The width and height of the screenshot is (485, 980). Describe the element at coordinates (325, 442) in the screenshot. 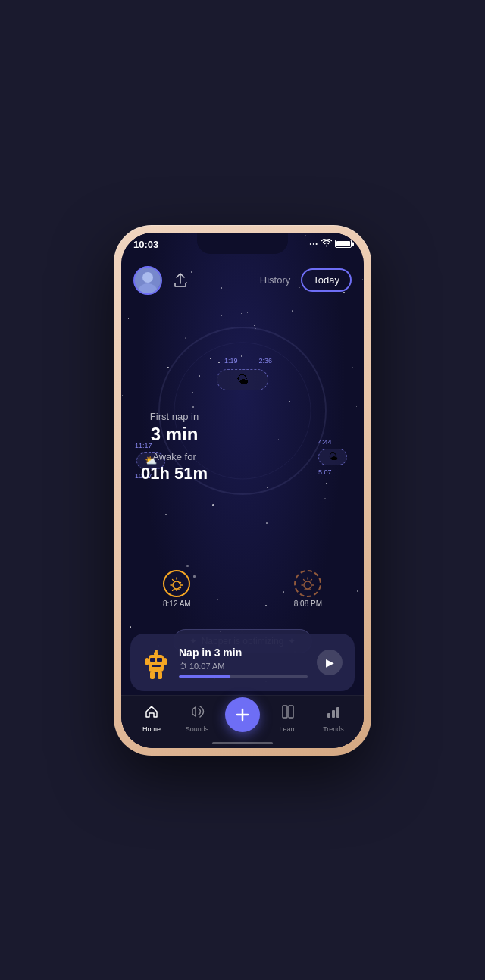

I see `nap-time-right-start: 4:44` at that location.